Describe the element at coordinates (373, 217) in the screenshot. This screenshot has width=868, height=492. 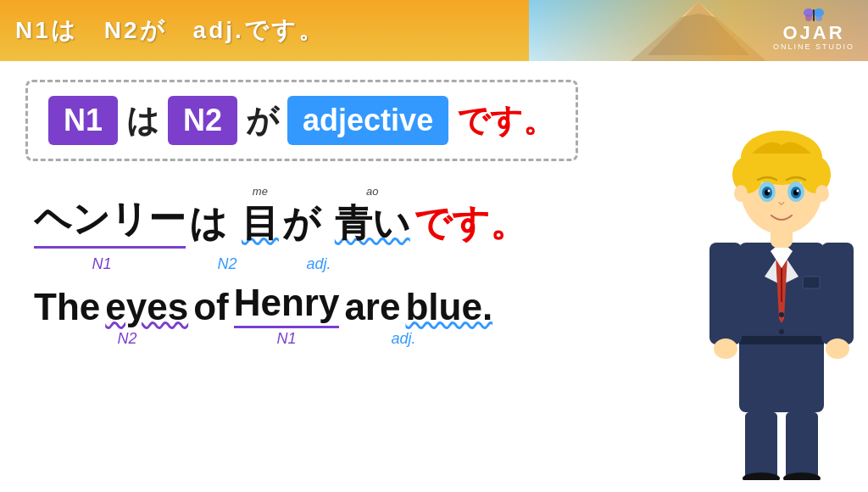
I see `aoi-word: ao 青い` at that location.